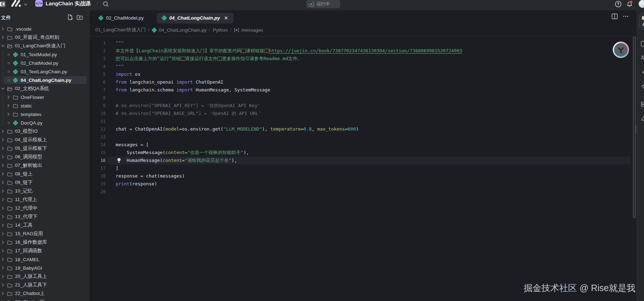 The width and height of the screenshot is (644, 301). I want to click on notifications-bell-icon, so click(630, 5).